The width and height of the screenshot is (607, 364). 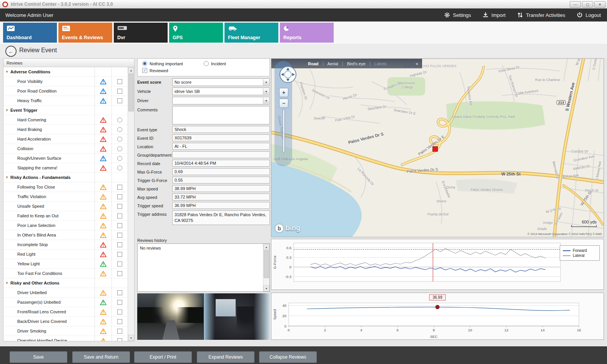 What do you see at coordinates (65, 197) in the screenshot?
I see `review-item-traffic-violation: Traffic Violation` at bounding box center [65, 197].